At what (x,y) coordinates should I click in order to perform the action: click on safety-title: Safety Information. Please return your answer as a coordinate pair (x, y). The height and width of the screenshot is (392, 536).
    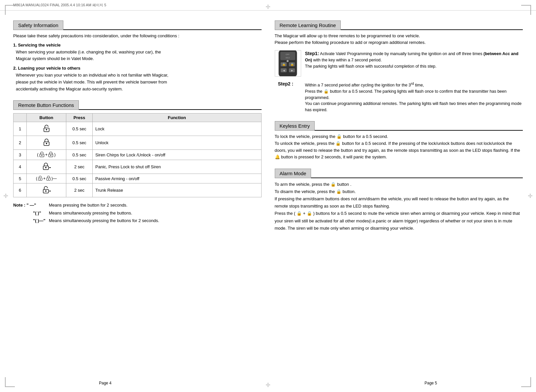
    Looking at the image, I should click on (38, 25).